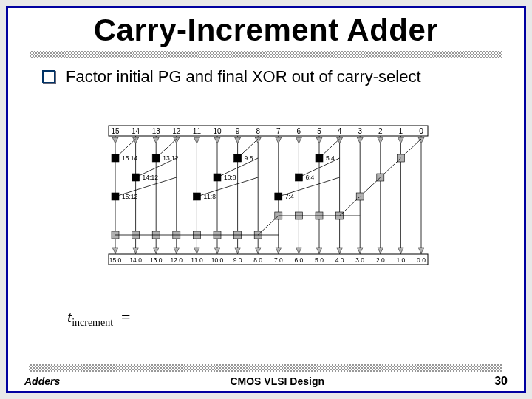 Image resolution: width=532 pixels, height=399 pixels. Describe the element at coordinates (258, 132) in the screenshot. I see `svg-text: 8` at that location.